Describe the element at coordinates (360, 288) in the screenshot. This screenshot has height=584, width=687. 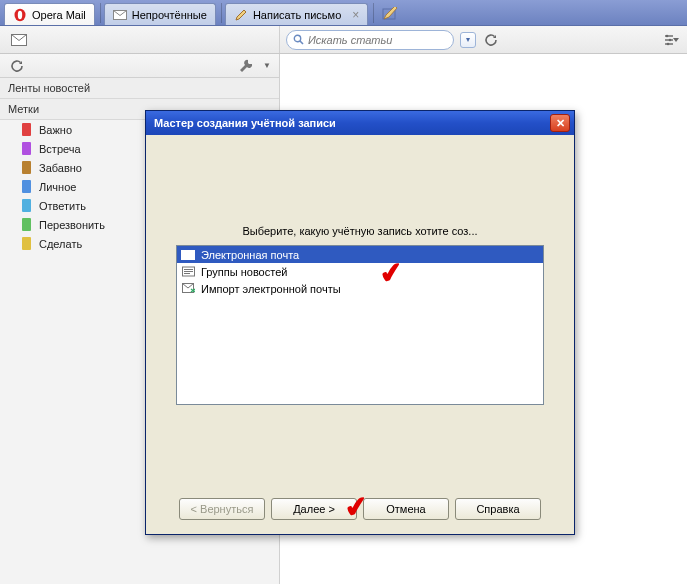
I see `listbox-option: Импорт электронной почты` at that location.